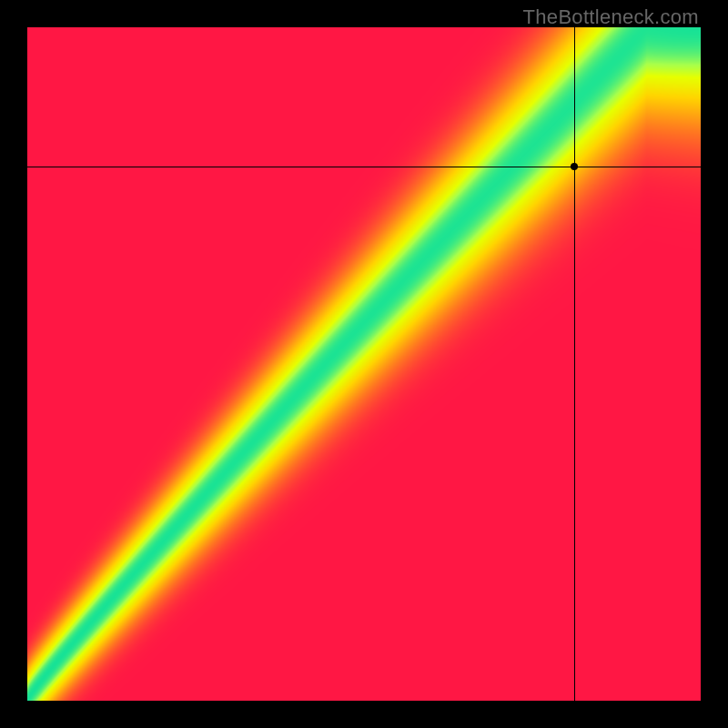 The image size is (728, 728). What do you see at coordinates (364, 167) in the screenshot?
I see `crosshair-horizontal` at bounding box center [364, 167].